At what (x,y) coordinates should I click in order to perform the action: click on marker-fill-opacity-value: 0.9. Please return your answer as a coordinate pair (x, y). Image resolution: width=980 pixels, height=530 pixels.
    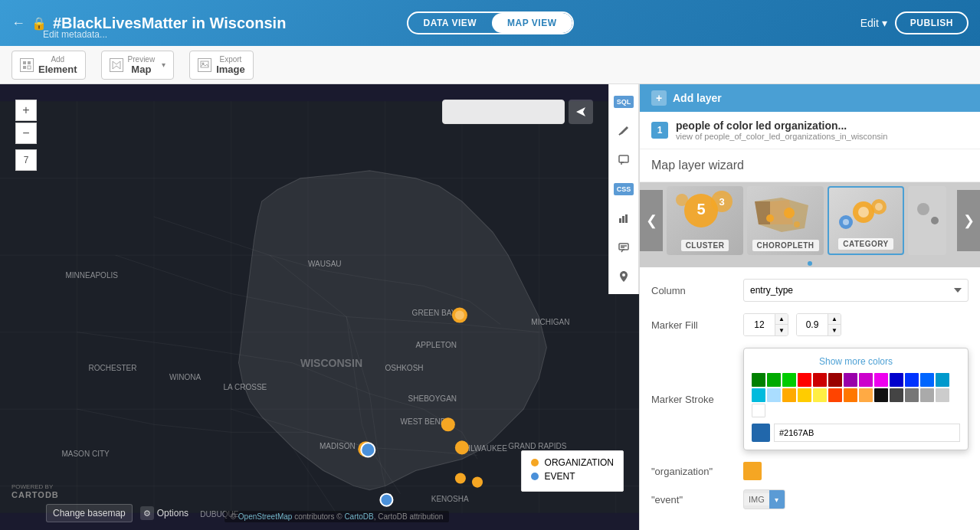
    Looking at the image, I should click on (812, 325).